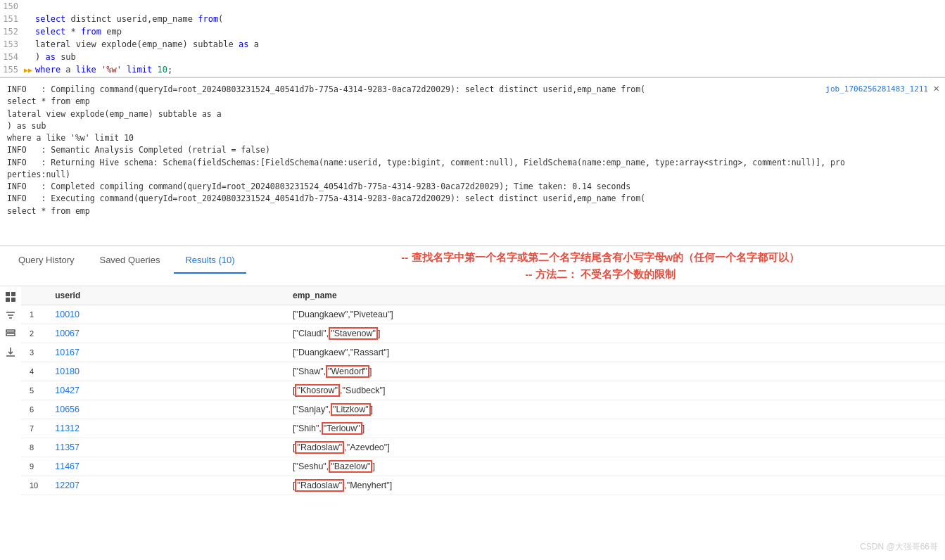  What do you see at coordinates (129, 260) in the screenshot?
I see `tab-saved-queries: Saved Queries` at bounding box center [129, 260].